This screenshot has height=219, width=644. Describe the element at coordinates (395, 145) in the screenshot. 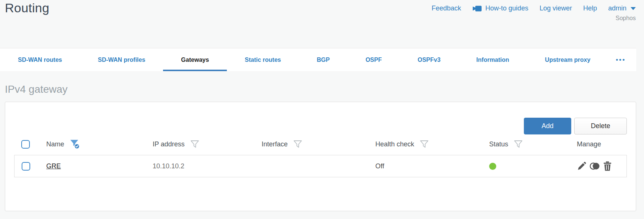

I see `column-header-health-check: Health check` at that location.